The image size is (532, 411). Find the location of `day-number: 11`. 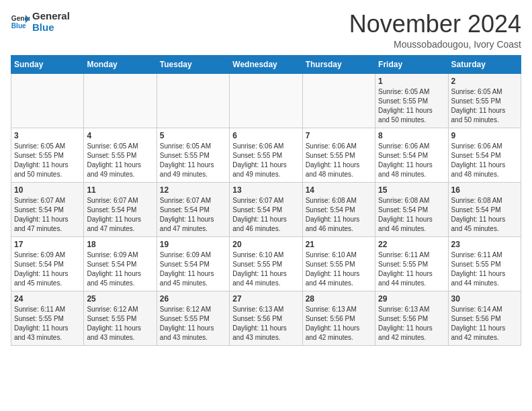

day-number: 11 is located at coordinates (120, 190).